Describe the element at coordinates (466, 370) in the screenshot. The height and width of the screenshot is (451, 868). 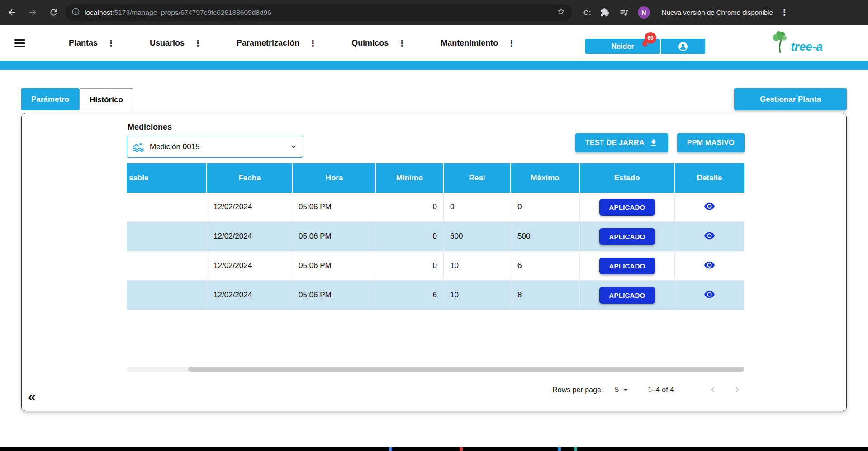
I see `horizontal-scrollbar-thumb` at that location.